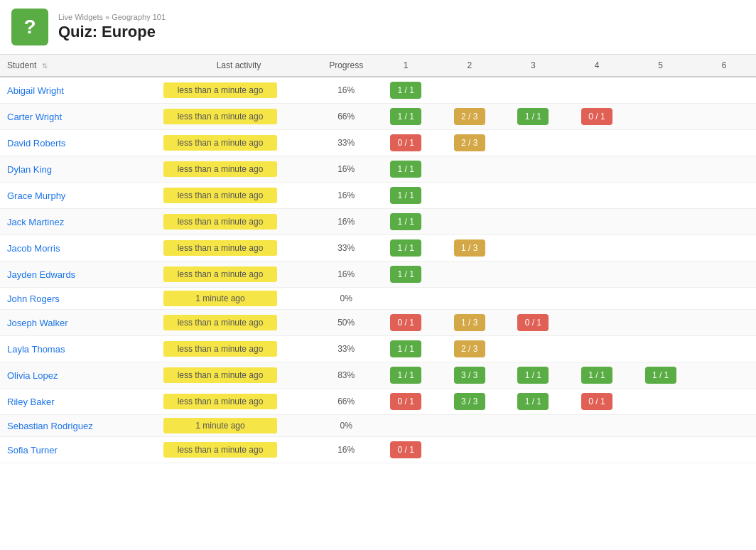  What do you see at coordinates (346, 426) in the screenshot?
I see `progress-cell: 0%` at bounding box center [346, 426].